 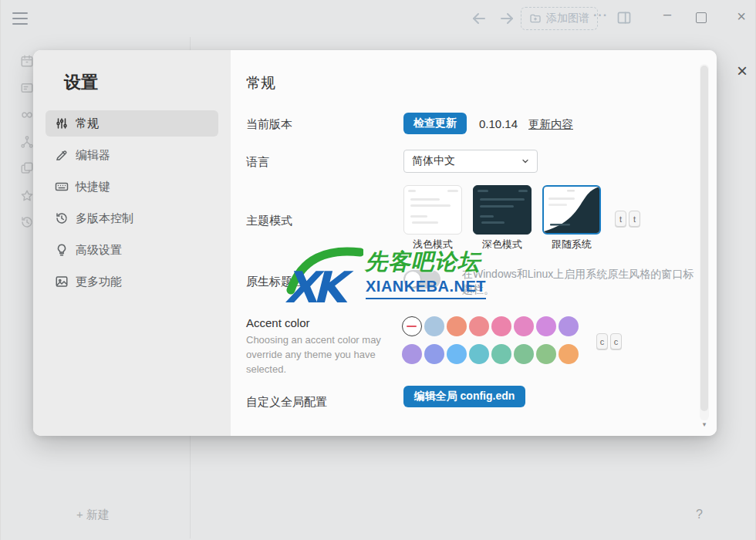 I want to click on settings-nav-label: 更多功能, so click(x=99, y=282).